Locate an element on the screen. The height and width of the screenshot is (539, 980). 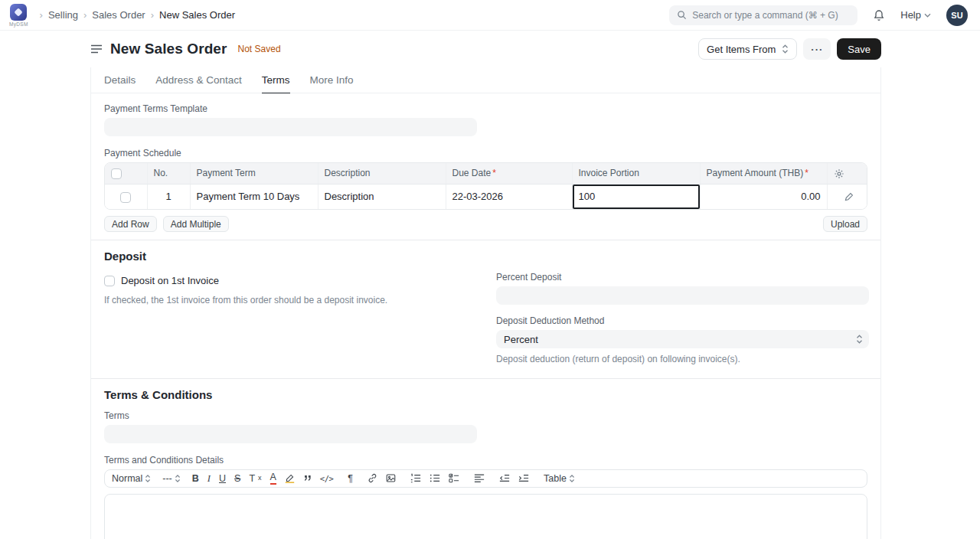
bell-icon is located at coordinates (879, 15).